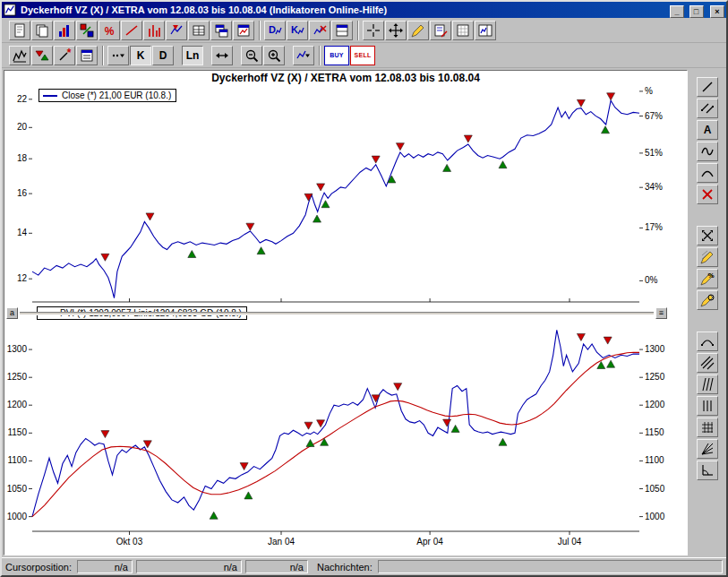 The height and width of the screenshot is (577, 728). What do you see at coordinates (342, 30) in the screenshot?
I see `new-panel-button` at bounding box center [342, 30].